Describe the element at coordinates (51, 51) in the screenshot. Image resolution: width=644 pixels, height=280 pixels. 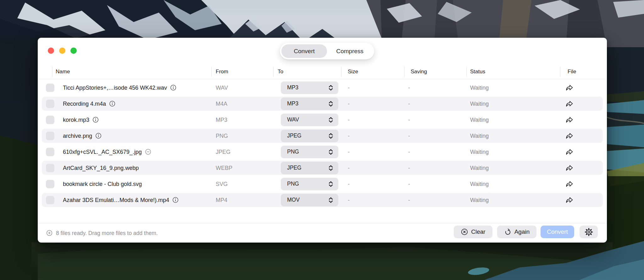
I see `close-window-button` at that location.